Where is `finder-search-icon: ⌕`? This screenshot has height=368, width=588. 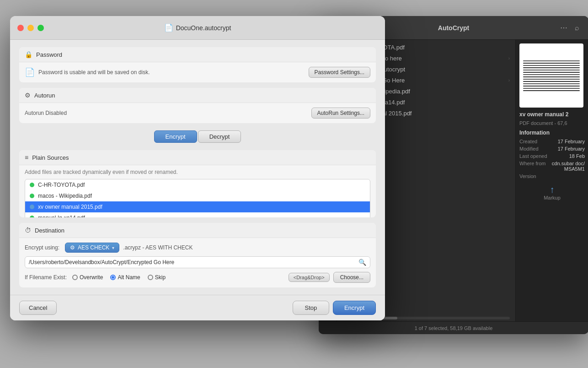 finder-search-icon: ⌕ is located at coordinates (577, 28).